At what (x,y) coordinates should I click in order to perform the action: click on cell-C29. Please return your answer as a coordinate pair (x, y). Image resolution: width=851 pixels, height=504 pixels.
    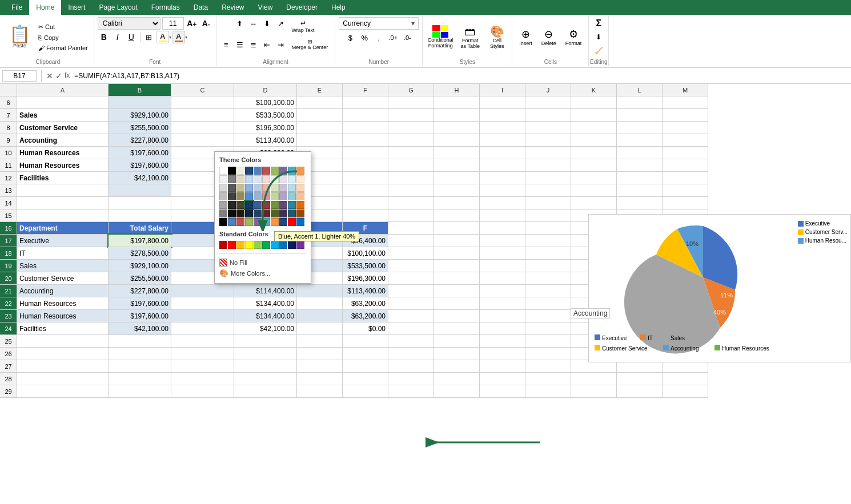
    Looking at the image, I should click on (203, 392).